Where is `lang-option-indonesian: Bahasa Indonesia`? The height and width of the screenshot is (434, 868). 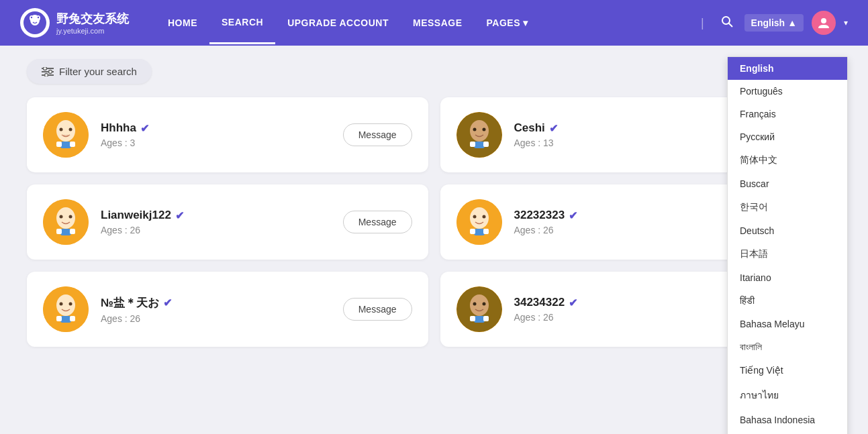 lang-option-indonesian: Bahasa Indonesia is located at coordinates (787, 420).